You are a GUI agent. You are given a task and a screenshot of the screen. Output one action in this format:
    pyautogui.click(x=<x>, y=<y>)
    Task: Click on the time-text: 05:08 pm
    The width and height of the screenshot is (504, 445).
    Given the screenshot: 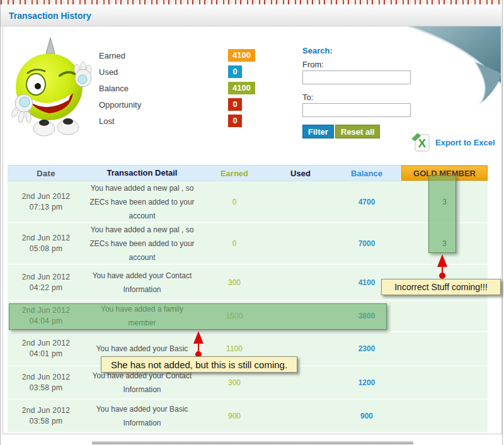 What is the action you would take?
    pyautogui.click(x=46, y=249)
    